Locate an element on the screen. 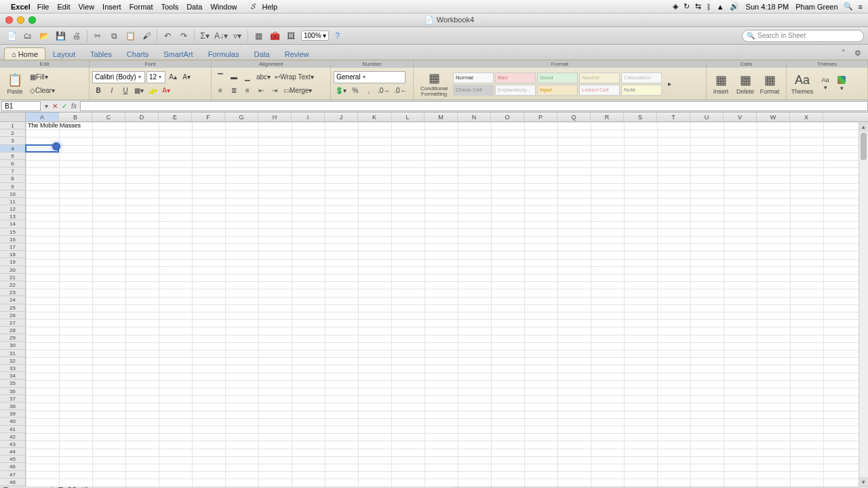 This screenshot has height=488, width=868. row-header-45: 45 is located at coordinates (12, 460).